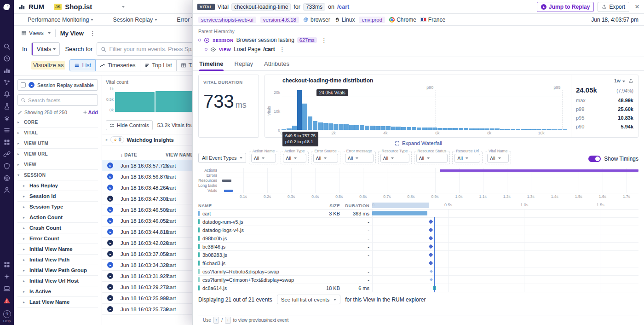  What do you see at coordinates (419, 40) in the screenshot?
I see `hierarchy-session-row: SESSION Browser session lasting 627ms ⋮` at bounding box center [419, 40].